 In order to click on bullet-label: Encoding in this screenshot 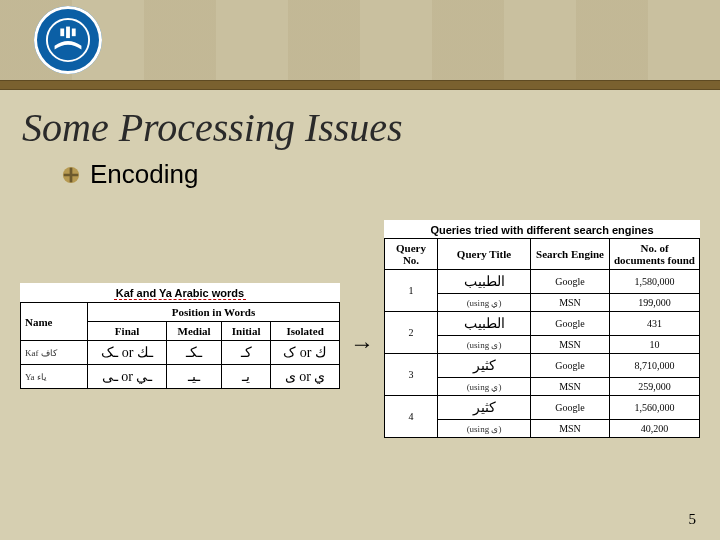, I will do `click(144, 174)`.